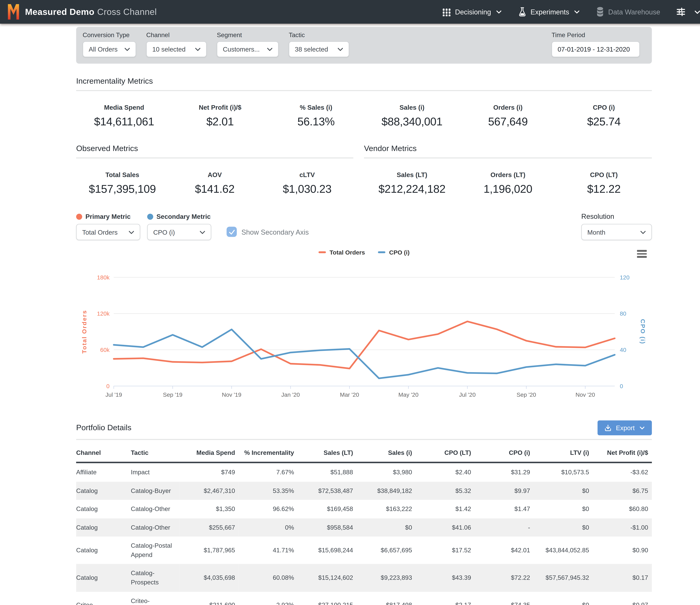 The width and height of the screenshot is (700, 605). I want to click on table-row: CatalogCatalog-Other$255,6670%$958,584$0…, so click(364, 527).